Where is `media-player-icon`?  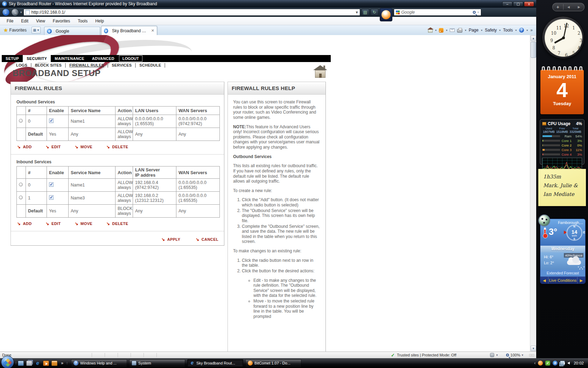 media-player-icon is located at coordinates (46, 363).